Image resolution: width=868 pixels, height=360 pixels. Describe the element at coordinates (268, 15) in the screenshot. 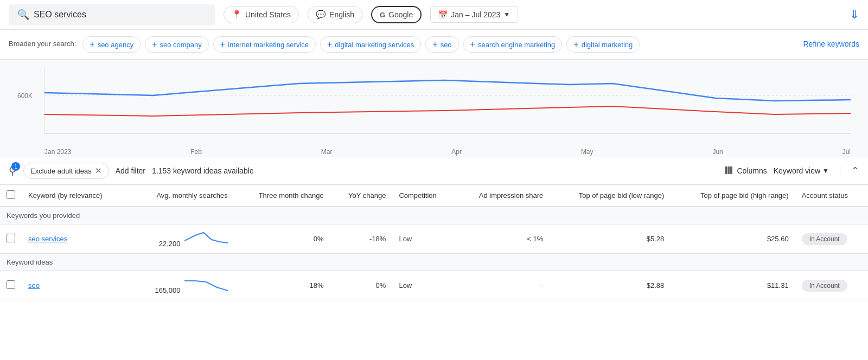

I see `location-label: United States` at that location.